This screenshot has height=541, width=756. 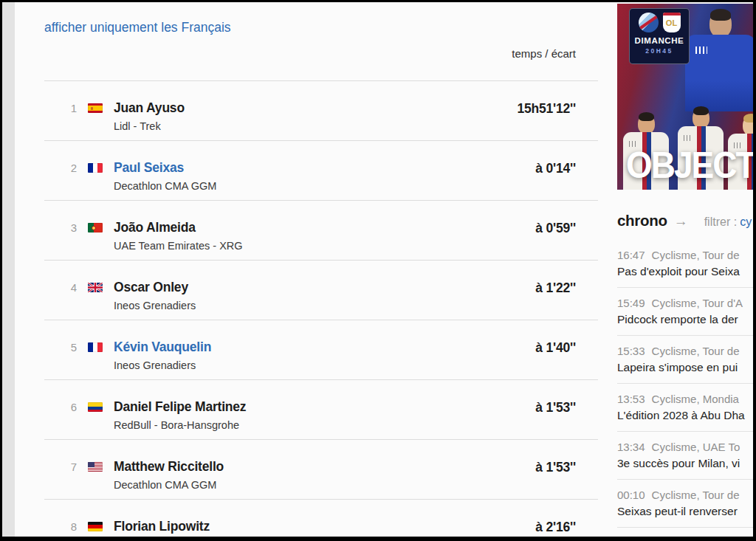 I want to click on chrono-filter-label: filtrer :, so click(x=721, y=222).